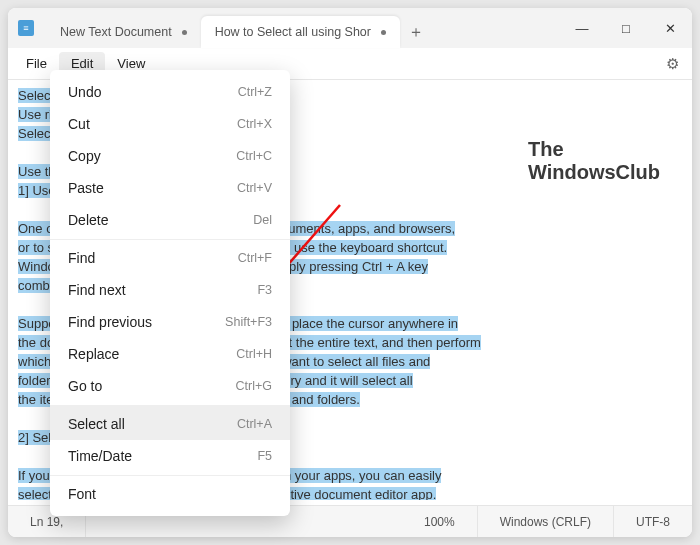  I want to click on logo-line2: WindowsClub, so click(594, 172).